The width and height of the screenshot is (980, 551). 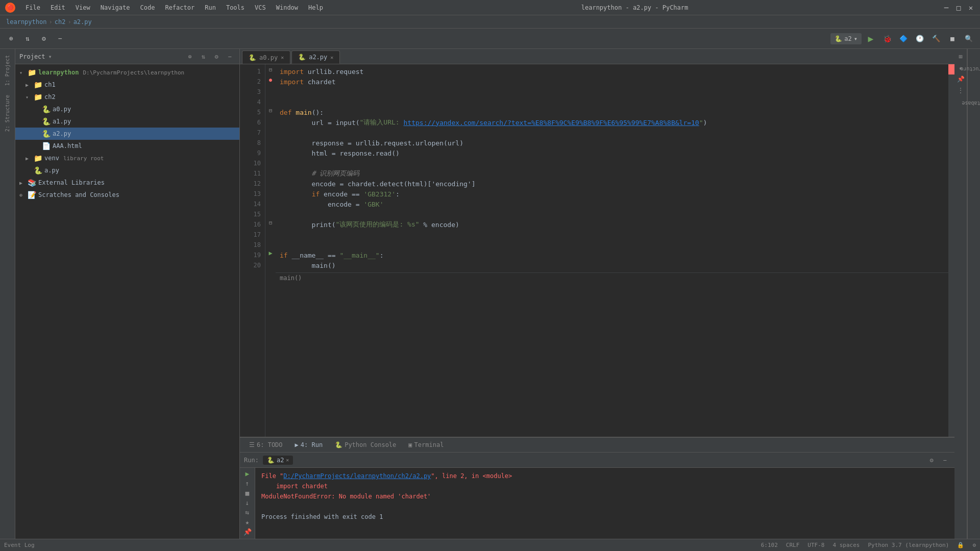 I want to click on run-panel-tab: 🐍 a2 ✕, so click(x=278, y=460).